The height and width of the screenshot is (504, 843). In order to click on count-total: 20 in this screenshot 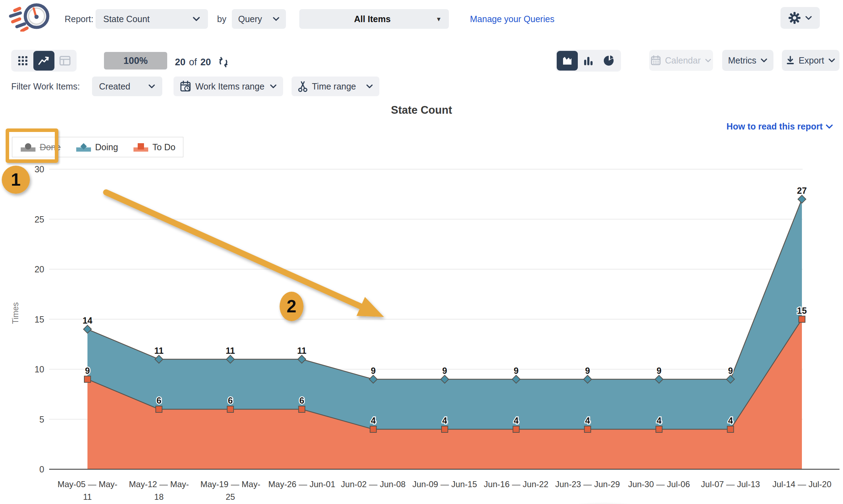, I will do `click(206, 62)`.